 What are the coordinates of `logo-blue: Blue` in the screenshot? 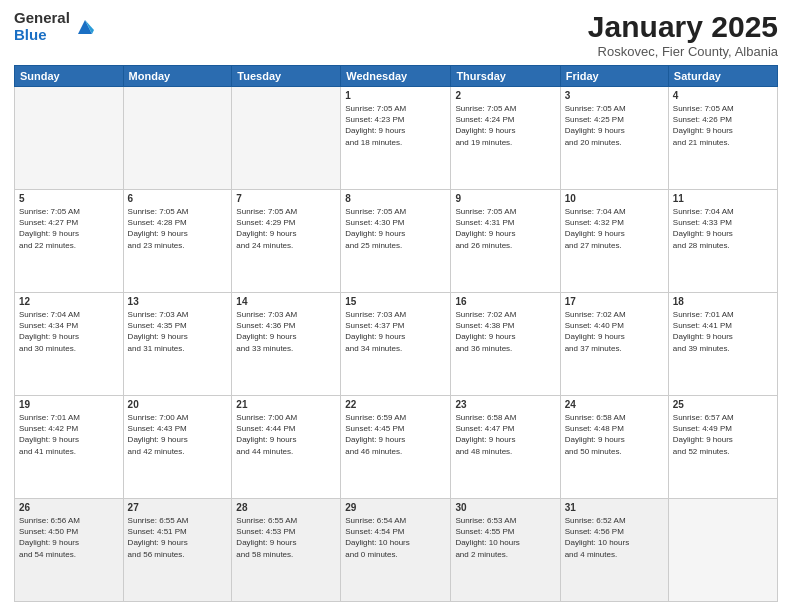 It's located at (42, 36).